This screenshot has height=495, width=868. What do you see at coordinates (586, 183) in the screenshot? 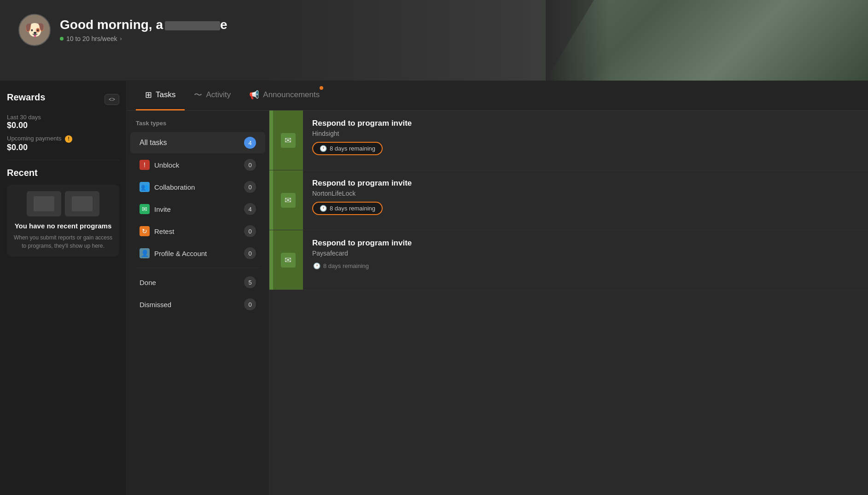
I see `task-title-2: Respond to program invite` at bounding box center [586, 183].